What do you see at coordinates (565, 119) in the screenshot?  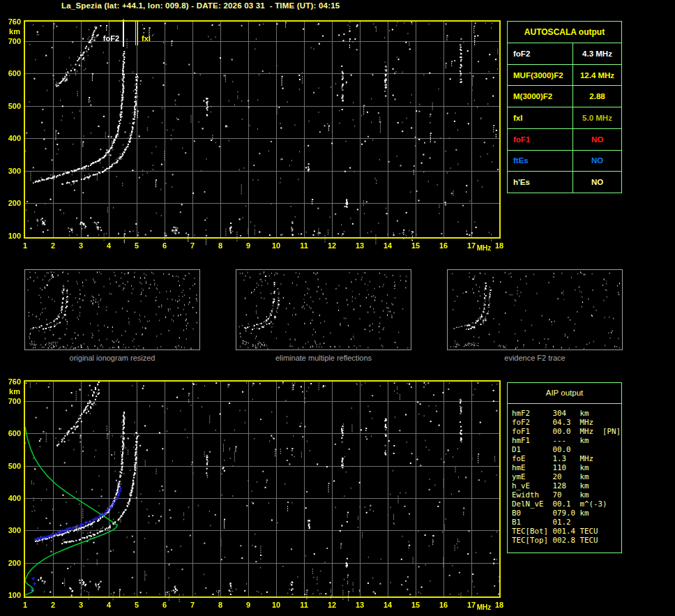 I see `autoscala-row-fxi: fxI5.0 MHz` at bounding box center [565, 119].